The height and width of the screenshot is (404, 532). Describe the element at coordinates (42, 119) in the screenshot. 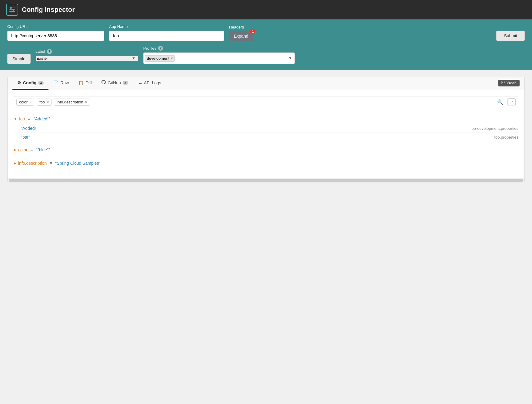

I see `prop-val-foo: "Added!"` at that location.